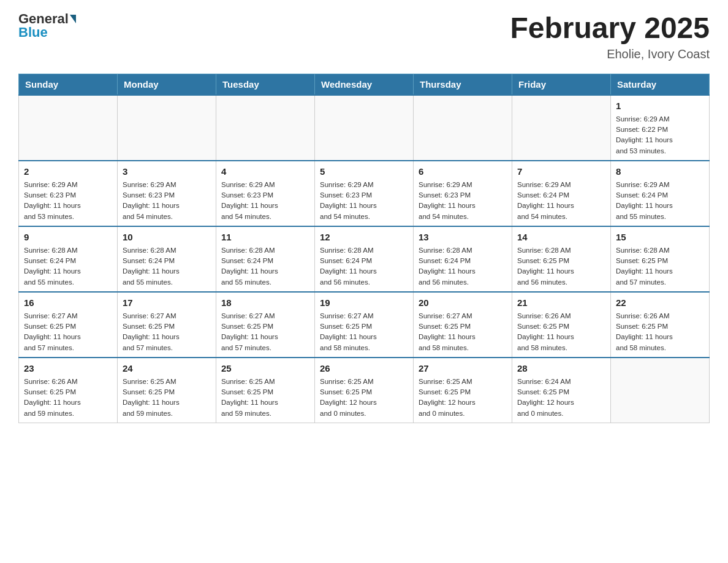 The image size is (728, 563). What do you see at coordinates (364, 237) in the screenshot?
I see `day-number: 12` at bounding box center [364, 237].